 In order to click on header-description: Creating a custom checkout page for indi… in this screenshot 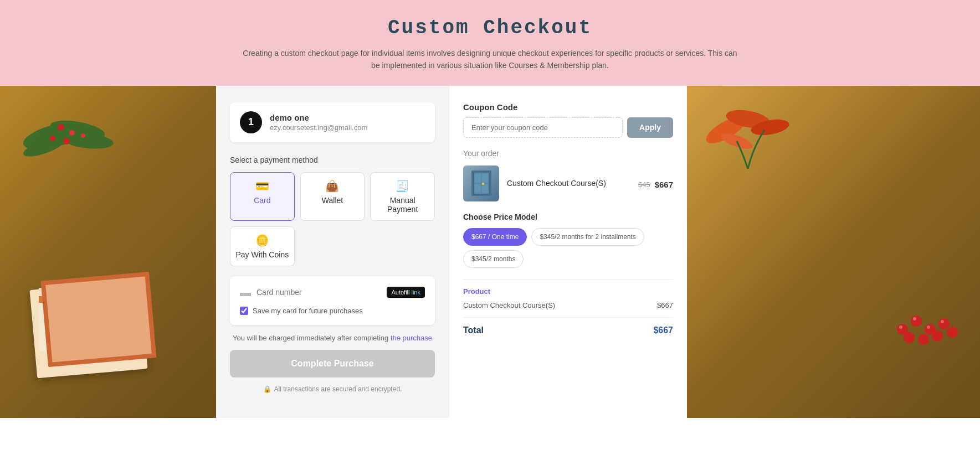, I will do `click(490, 60)`.